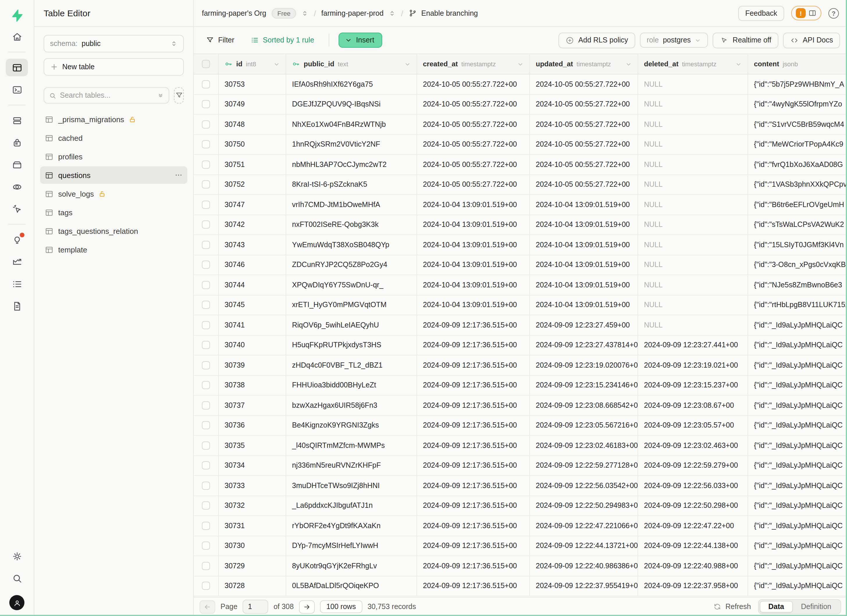 The width and height of the screenshot is (847, 616). I want to click on filter-button: Filter, so click(220, 40).